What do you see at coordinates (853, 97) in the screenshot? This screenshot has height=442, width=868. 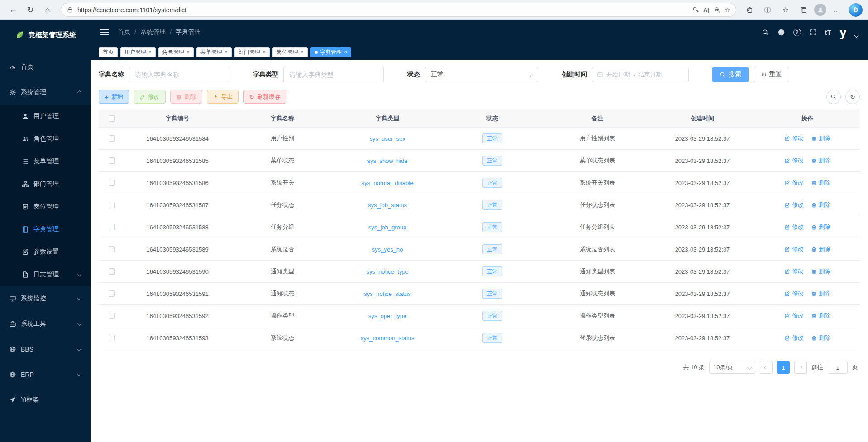 I see `refresh-table-button: ↻` at bounding box center [853, 97].